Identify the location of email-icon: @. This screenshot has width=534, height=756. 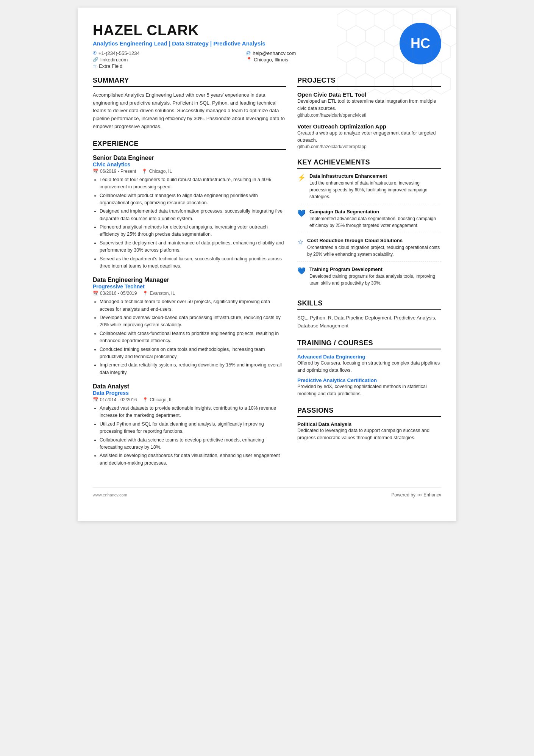
(248, 53).